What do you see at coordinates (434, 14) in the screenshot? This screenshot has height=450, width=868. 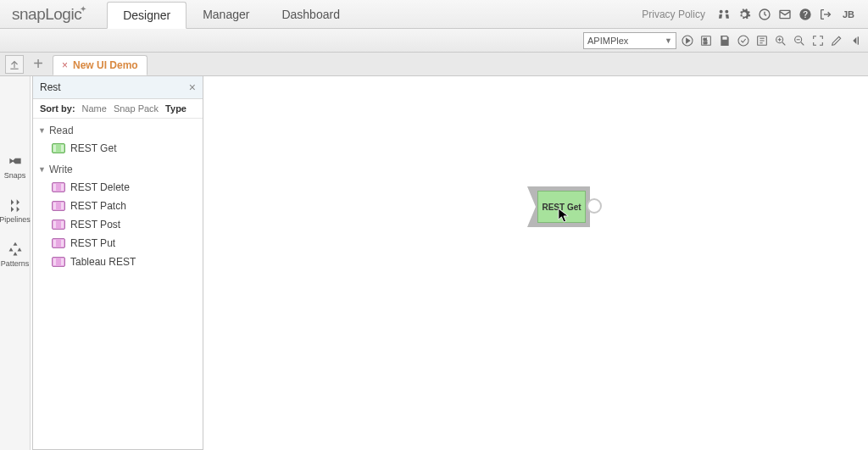 I see `app-header: snapLogic✦ Designer Manager Dashboard Pr…` at bounding box center [434, 14].